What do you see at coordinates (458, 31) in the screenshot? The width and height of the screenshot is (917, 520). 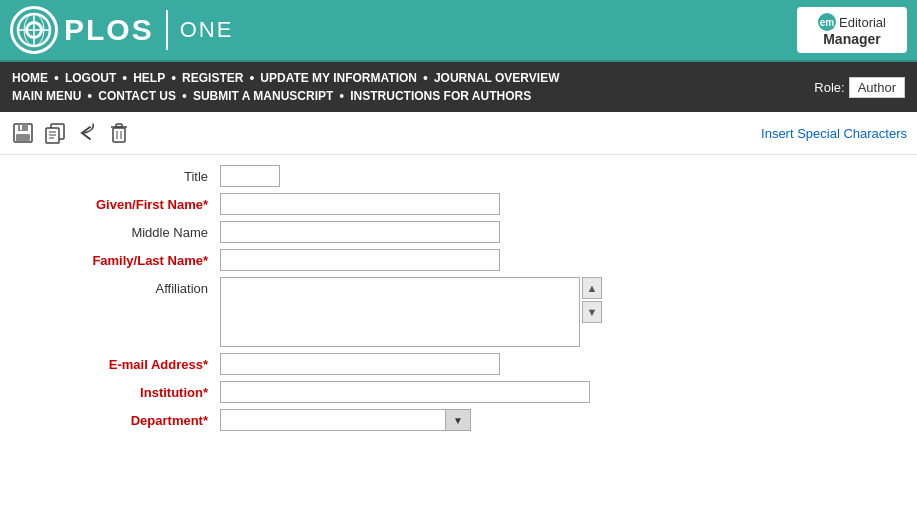 I see `header: PLOS ONE em Editorial Manager` at bounding box center [458, 31].